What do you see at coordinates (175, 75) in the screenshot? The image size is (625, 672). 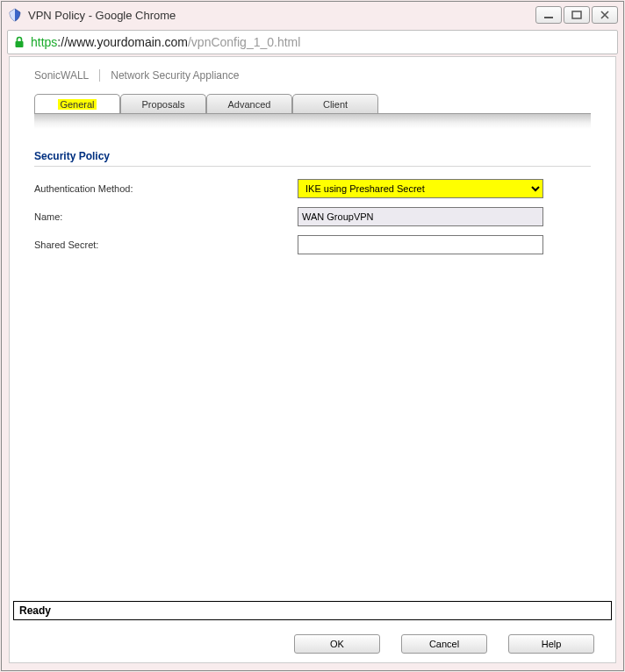 I see `product-name: Network Security Appliance` at bounding box center [175, 75].